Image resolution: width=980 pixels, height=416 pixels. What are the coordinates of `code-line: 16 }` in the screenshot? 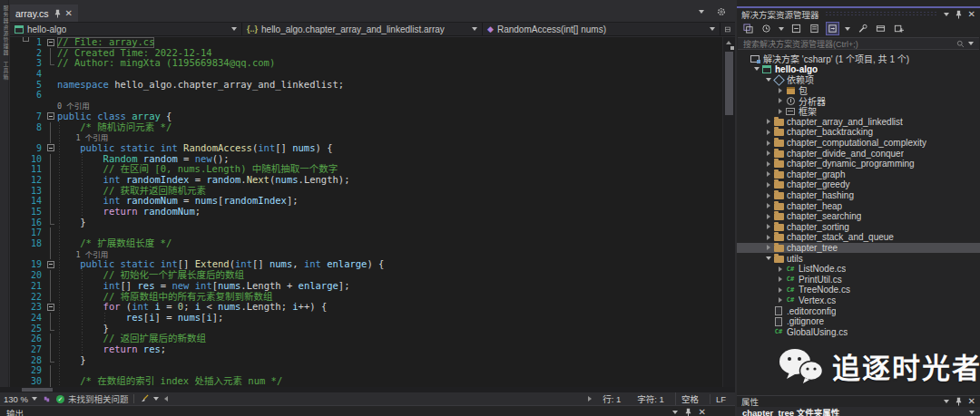 It's located at (367, 223).